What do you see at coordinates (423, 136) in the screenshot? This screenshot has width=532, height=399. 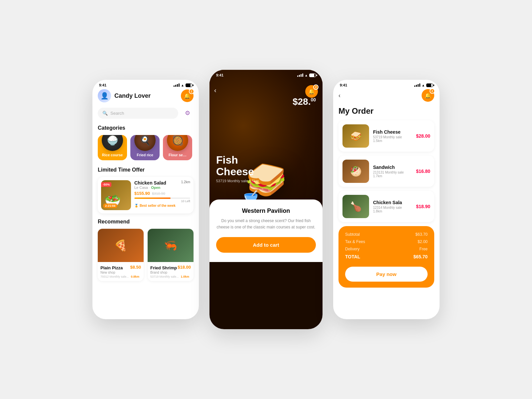 I see `order-item-price-1: $28.00` at bounding box center [423, 136].